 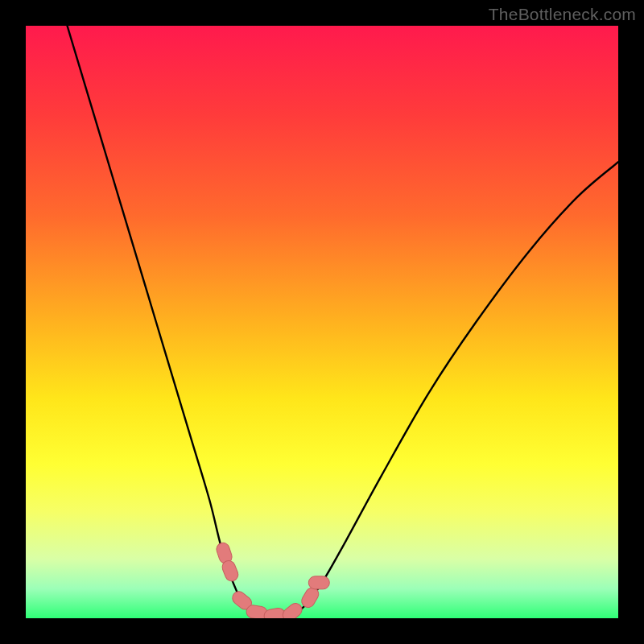 What do you see at coordinates (562, 14) in the screenshot?
I see `watermark-text: TheBottleneck.com` at bounding box center [562, 14].